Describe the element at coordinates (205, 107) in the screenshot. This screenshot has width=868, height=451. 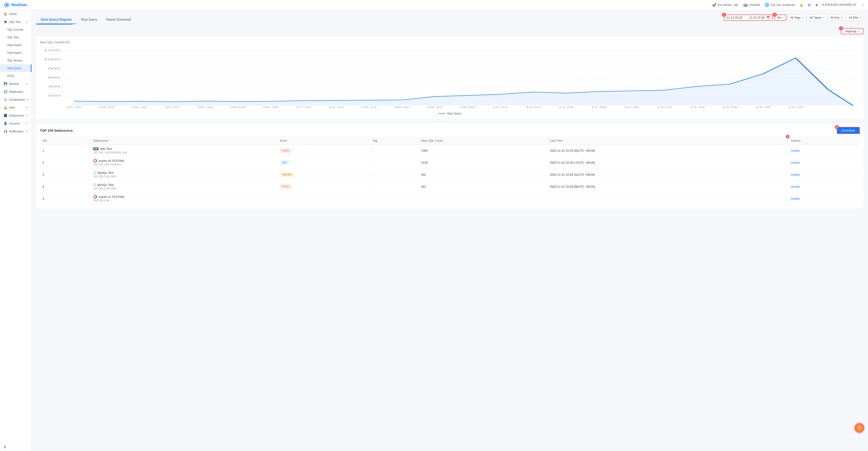
I see `svg-text: 05:34` at that location.